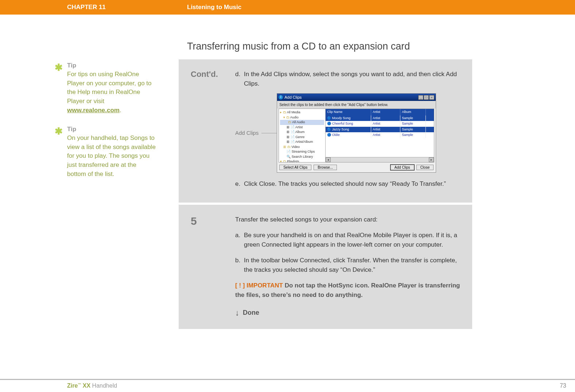 The width and height of the screenshot is (575, 392). I want to click on horizontal-scrollbar: ◂▸, so click(380, 160).